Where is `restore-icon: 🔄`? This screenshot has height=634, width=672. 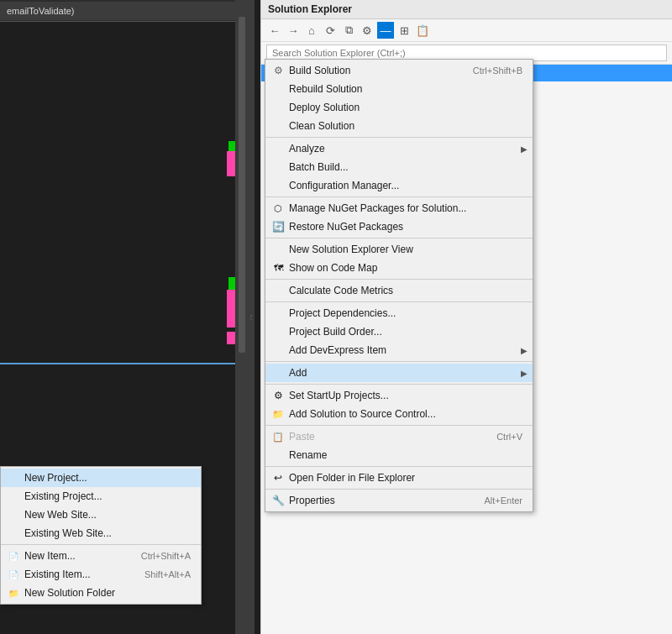 restore-icon: 🔄 is located at coordinates (278, 227).